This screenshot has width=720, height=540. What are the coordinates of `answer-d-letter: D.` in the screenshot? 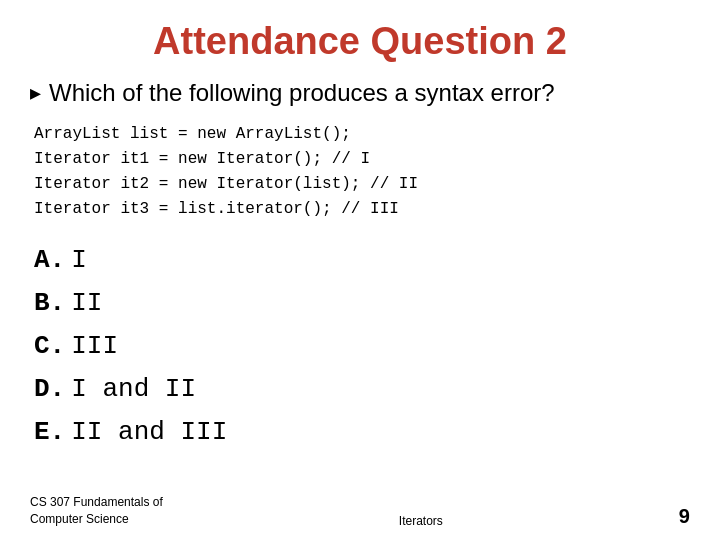 It's located at (50, 390).